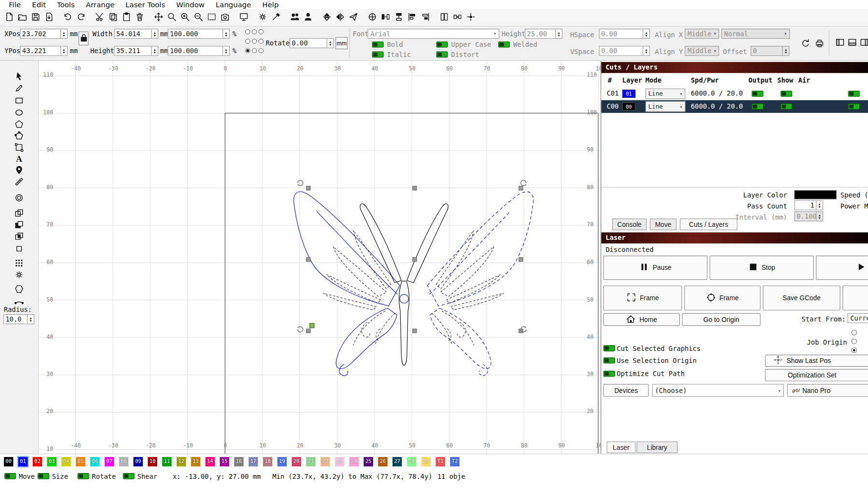 This screenshot has width=868, height=488. What do you see at coordinates (182, 461) in the screenshot?
I see `palette-color: 12` at bounding box center [182, 461].